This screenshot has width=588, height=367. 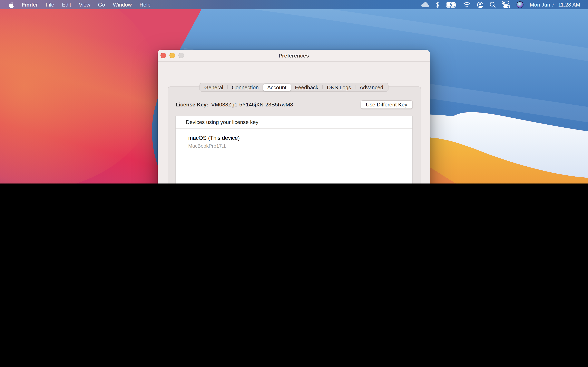 I want to click on menu-item-app: Finder, so click(x=30, y=5).